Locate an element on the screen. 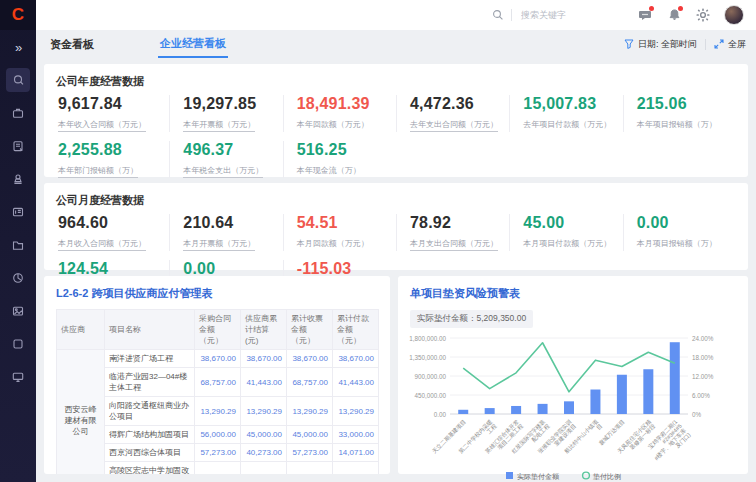 The image size is (756, 482). sidebar-item-clipboard-icon is located at coordinates (18, 146).